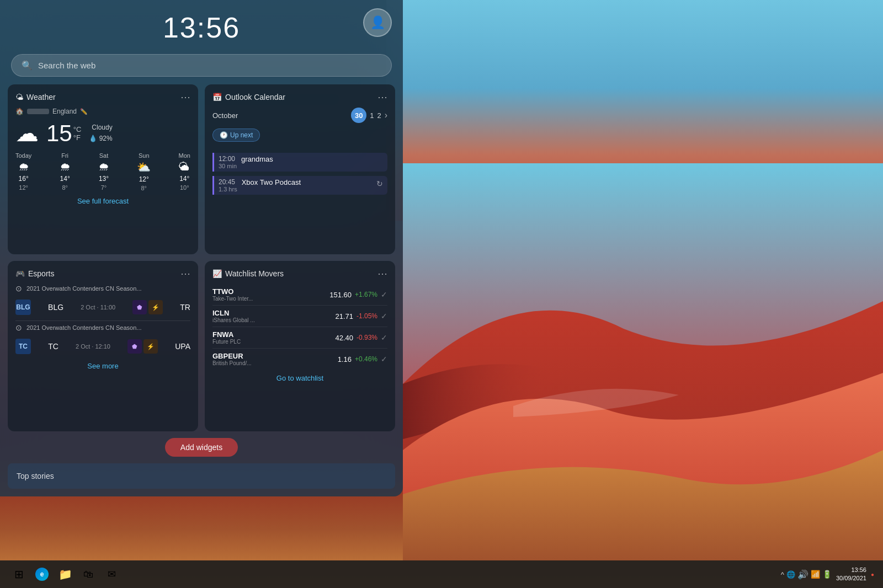 The height and width of the screenshot is (588, 883). What do you see at coordinates (185, 97) in the screenshot?
I see `weather-menu-button: ⋯` at bounding box center [185, 97].